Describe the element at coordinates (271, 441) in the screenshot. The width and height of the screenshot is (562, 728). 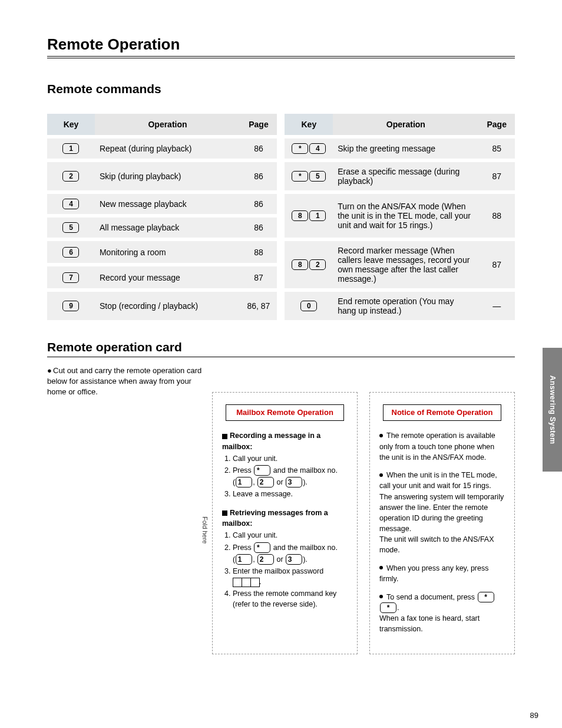
I see `recording-heading: Recording a message in a mailbox:` at that location.